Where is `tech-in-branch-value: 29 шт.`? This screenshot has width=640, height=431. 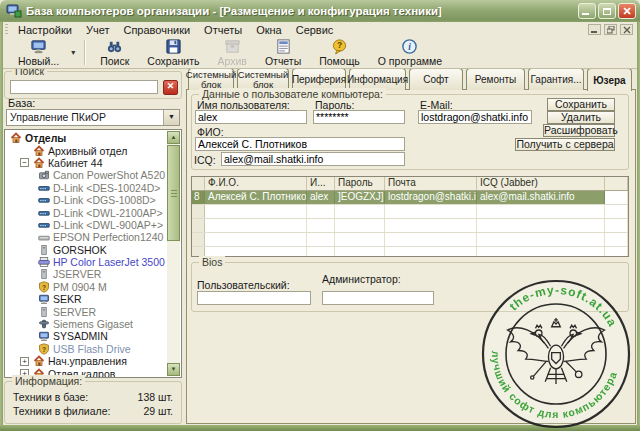
tech-in-branch-value: 29 шт. is located at coordinates (158, 411).